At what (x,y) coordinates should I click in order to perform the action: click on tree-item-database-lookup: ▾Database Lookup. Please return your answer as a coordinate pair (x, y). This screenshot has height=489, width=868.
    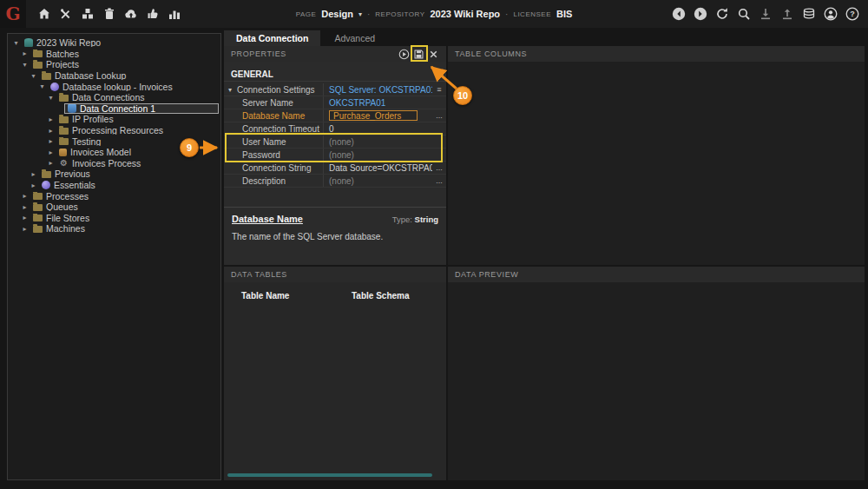
    Looking at the image, I should click on (115, 76).